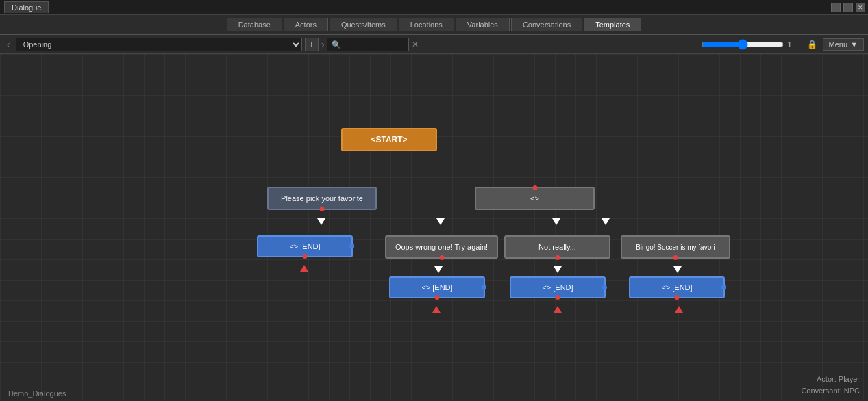  I want to click on conversation-dropdown: Opening, so click(159, 44).